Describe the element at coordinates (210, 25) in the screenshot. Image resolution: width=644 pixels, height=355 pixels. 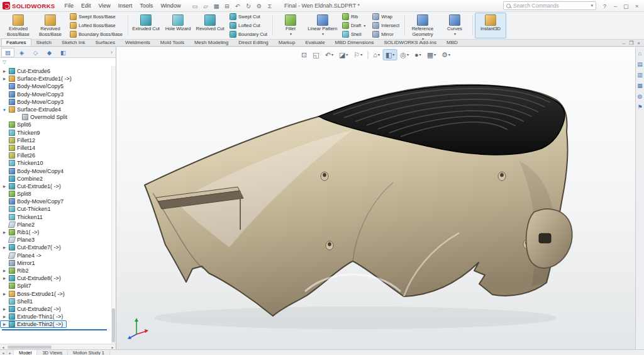
I see `ribbon-button-revolved-cut: Revolved Cut` at that location.